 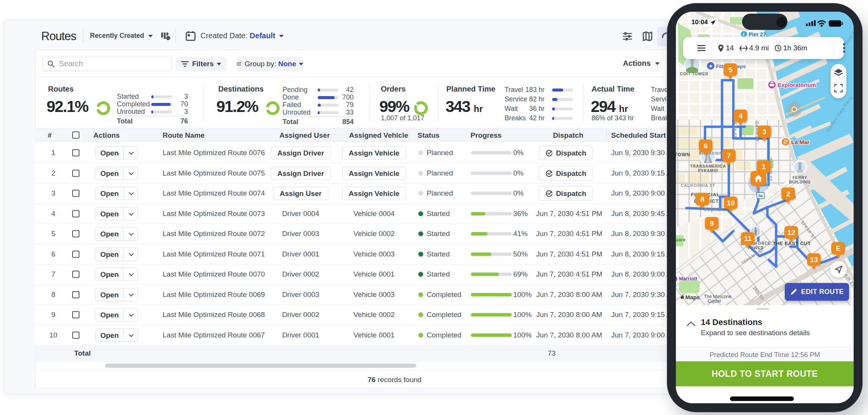 I want to click on svg-text: Maps, so click(x=693, y=297).